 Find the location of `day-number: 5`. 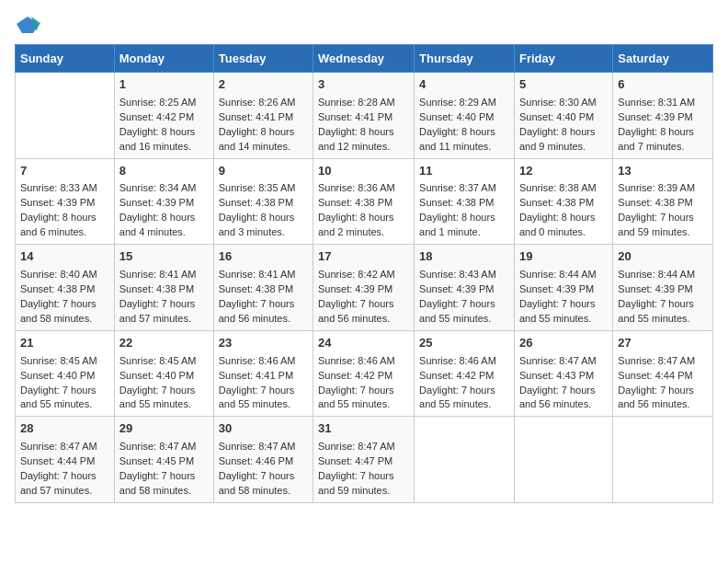

day-number: 5 is located at coordinates (563, 85).